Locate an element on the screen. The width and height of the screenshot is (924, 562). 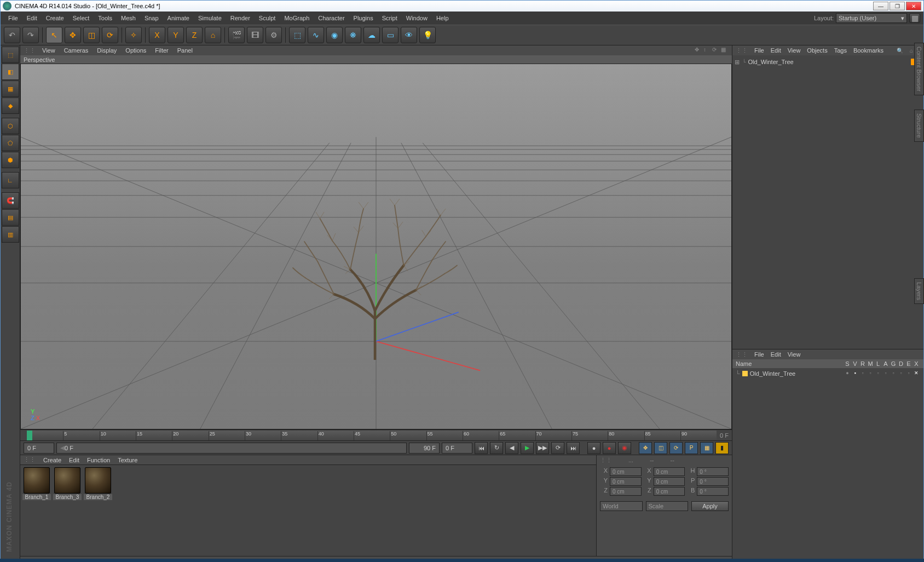
layer-view-menu: View is located at coordinates (794, 354).